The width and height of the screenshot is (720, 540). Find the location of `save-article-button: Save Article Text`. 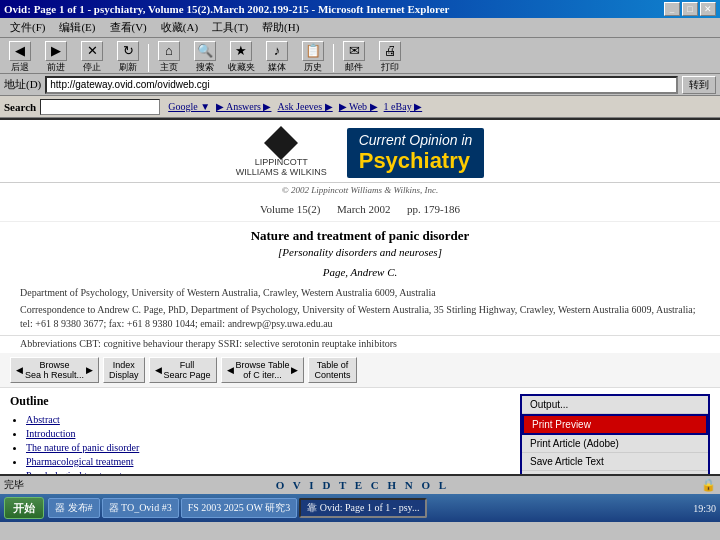

save-article-button: Save Article Text is located at coordinates (615, 462).